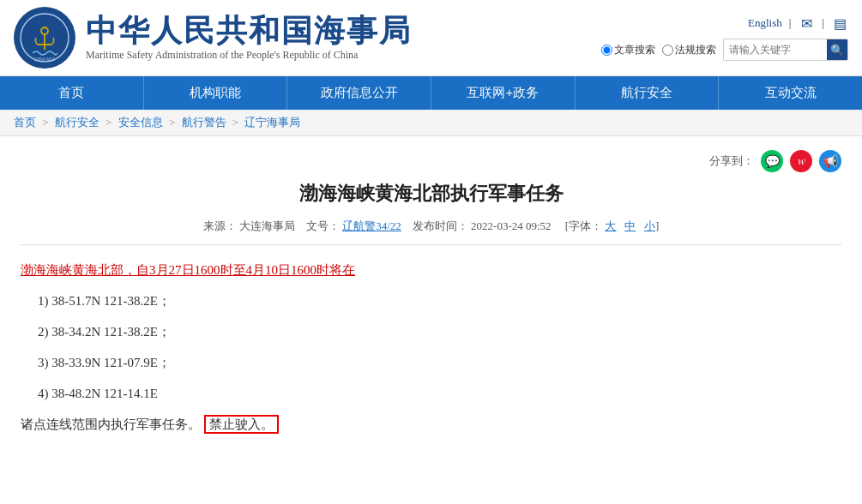  Describe the element at coordinates (141, 122) in the screenshot. I see `breadcrumb-safety-info: 安全信息` at that location.